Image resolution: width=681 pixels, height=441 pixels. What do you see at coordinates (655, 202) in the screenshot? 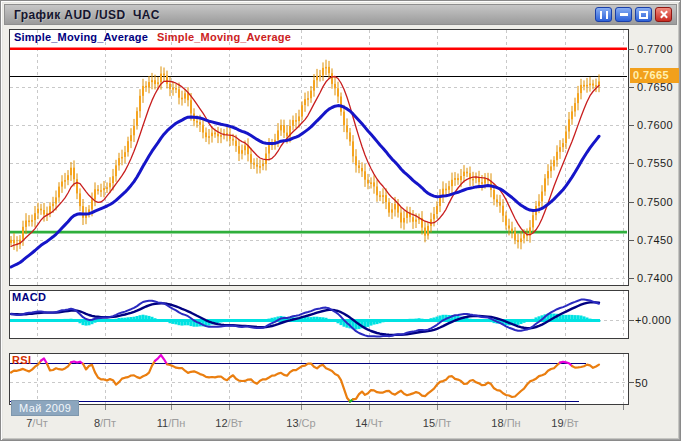
I see `price-tick-label: 0.7500` at bounding box center [655, 202].